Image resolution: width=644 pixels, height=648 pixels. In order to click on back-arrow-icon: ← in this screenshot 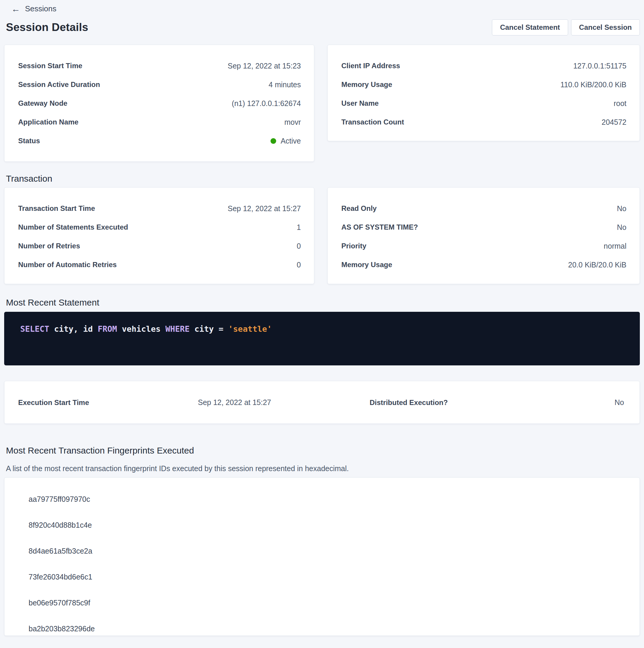, I will do `click(16, 9)`.